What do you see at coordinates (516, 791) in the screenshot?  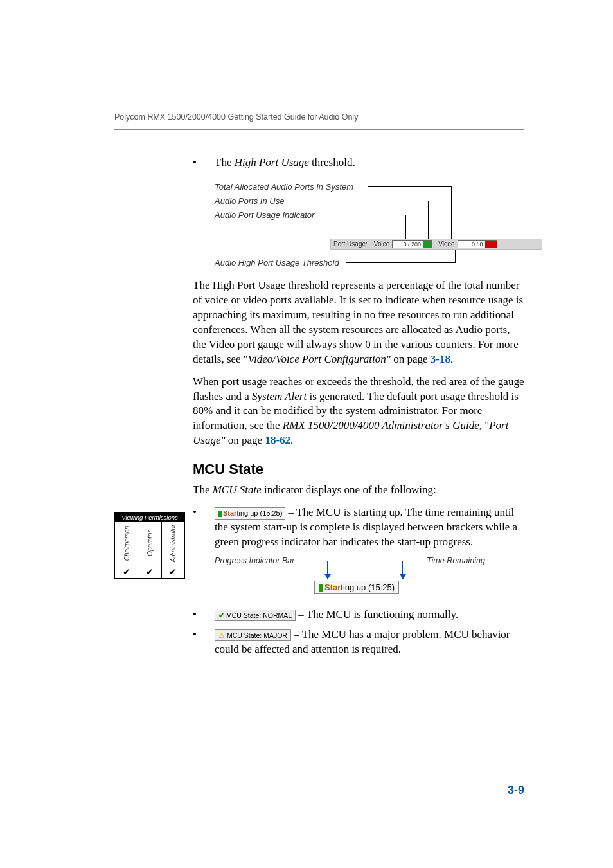 I see `page-number: 3-9` at bounding box center [516, 791].